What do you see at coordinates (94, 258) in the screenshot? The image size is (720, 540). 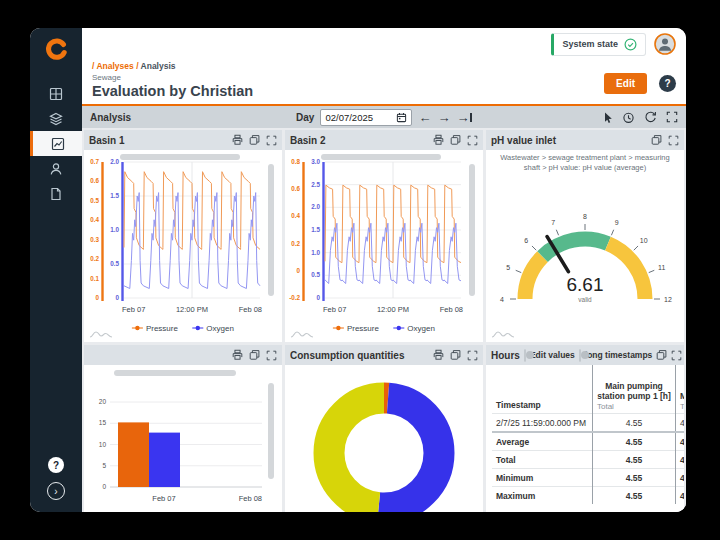 I see `svg-text: 0.2` at bounding box center [94, 258].